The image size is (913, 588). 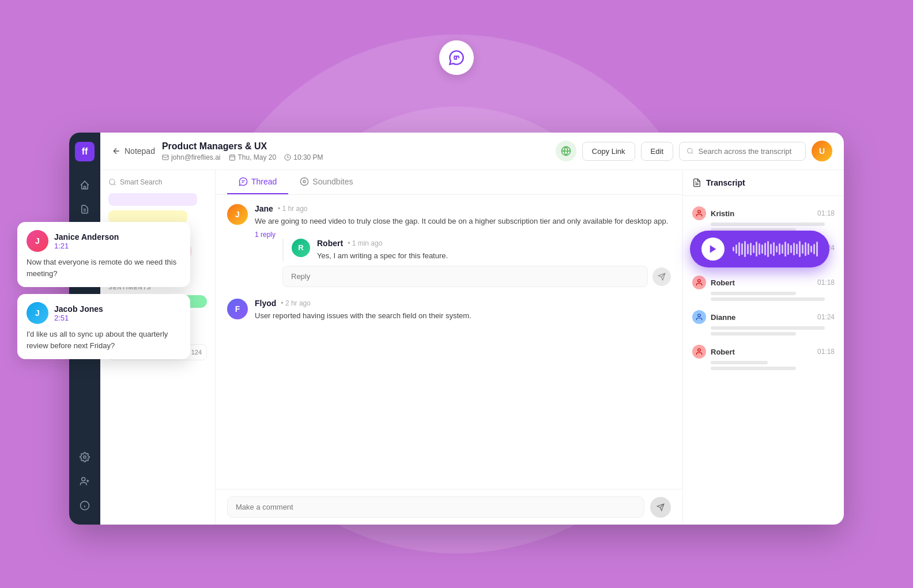 What do you see at coordinates (662, 277) in the screenshot?
I see `reply-send-button` at bounding box center [662, 277].